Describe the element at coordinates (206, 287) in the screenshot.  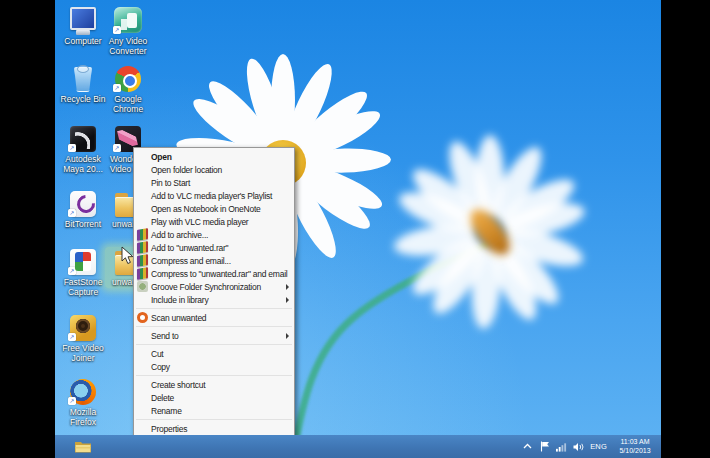
I see `menu-item-label: Groove Folder Synchronization` at that location.